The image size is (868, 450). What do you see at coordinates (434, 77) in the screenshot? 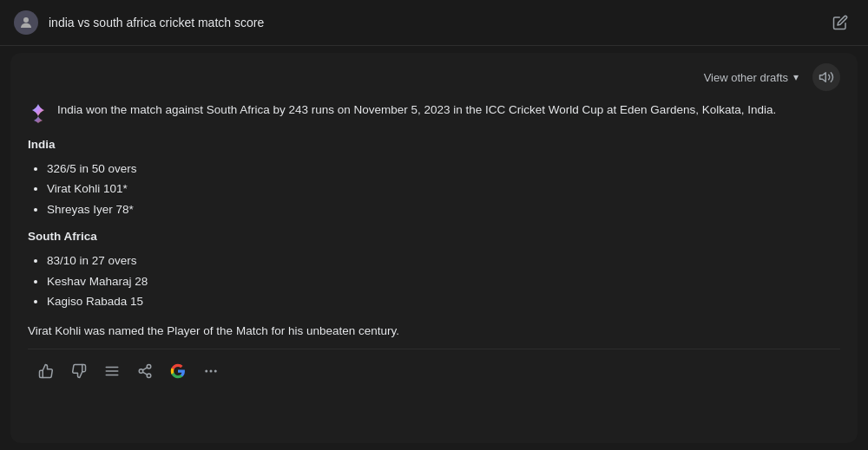
I see `top-actions-bar: View other drafts ▾` at bounding box center [434, 77].